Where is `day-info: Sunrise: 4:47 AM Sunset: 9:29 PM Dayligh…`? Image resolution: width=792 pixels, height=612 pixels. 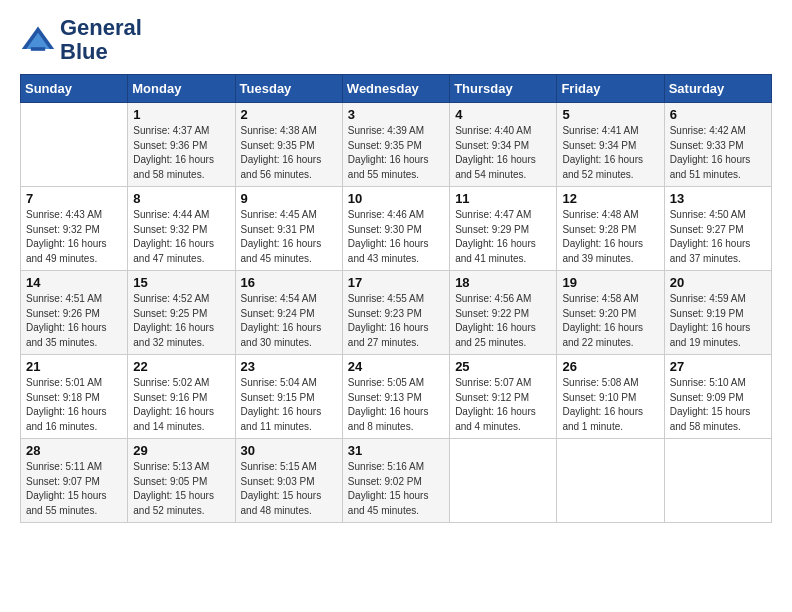
day-info: Sunrise: 4:47 AM Sunset: 9:29 PM Dayligh… is located at coordinates (503, 237).